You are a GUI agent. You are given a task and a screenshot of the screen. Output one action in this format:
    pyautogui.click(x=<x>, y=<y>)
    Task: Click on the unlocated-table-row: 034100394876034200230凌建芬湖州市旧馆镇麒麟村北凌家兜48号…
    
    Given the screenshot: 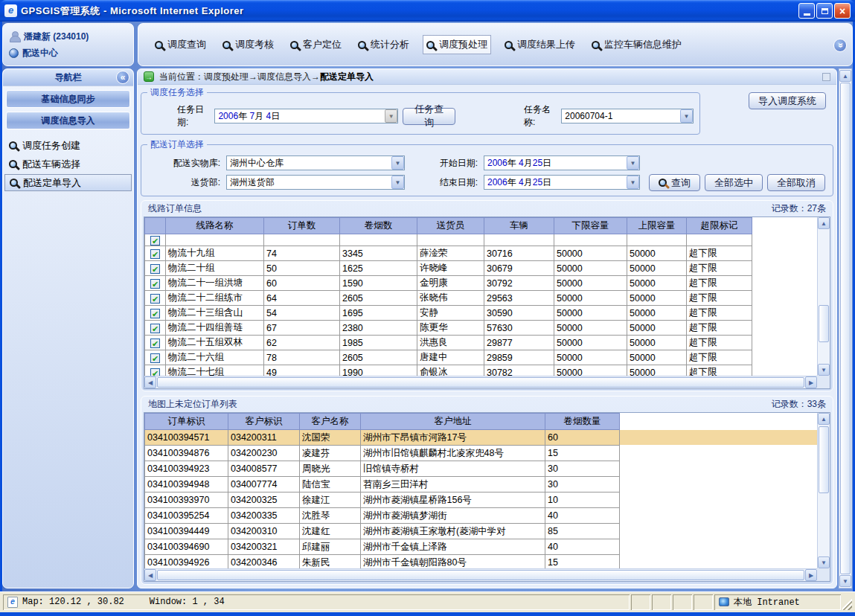 What is the action you would take?
    pyautogui.click(x=481, y=454)
    